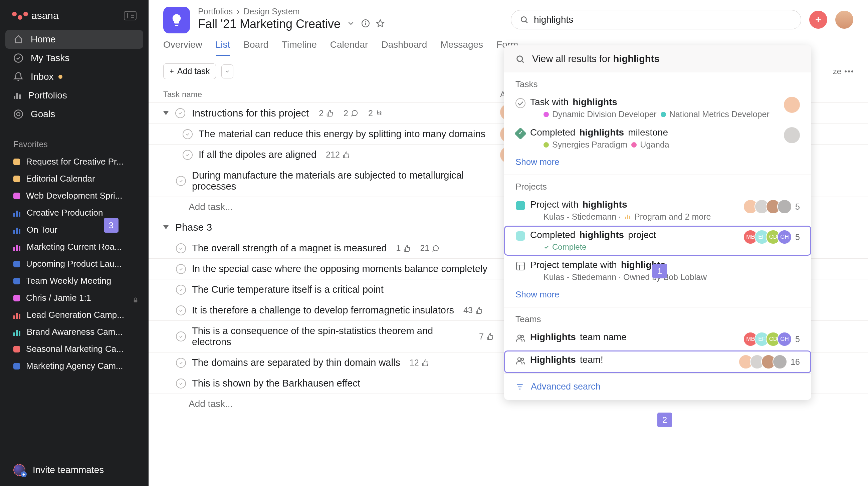 This screenshot has height=486, width=868. Describe the element at coordinates (20, 470) in the screenshot. I see `invite-icon` at that location.